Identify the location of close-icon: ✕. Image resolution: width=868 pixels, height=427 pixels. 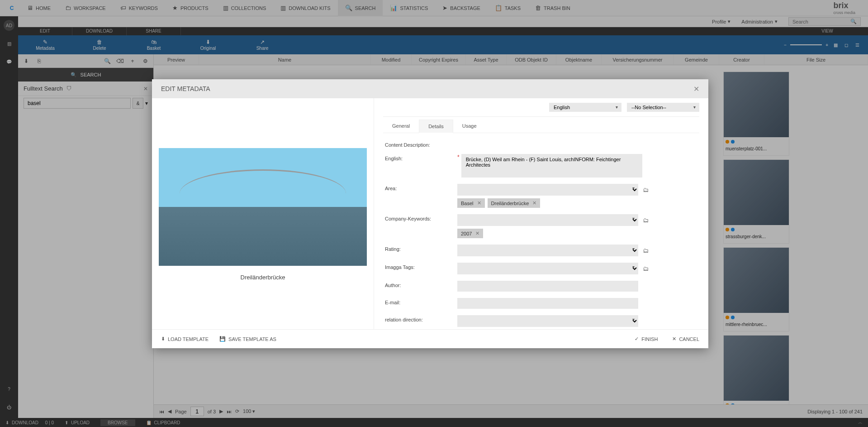
(674, 339).